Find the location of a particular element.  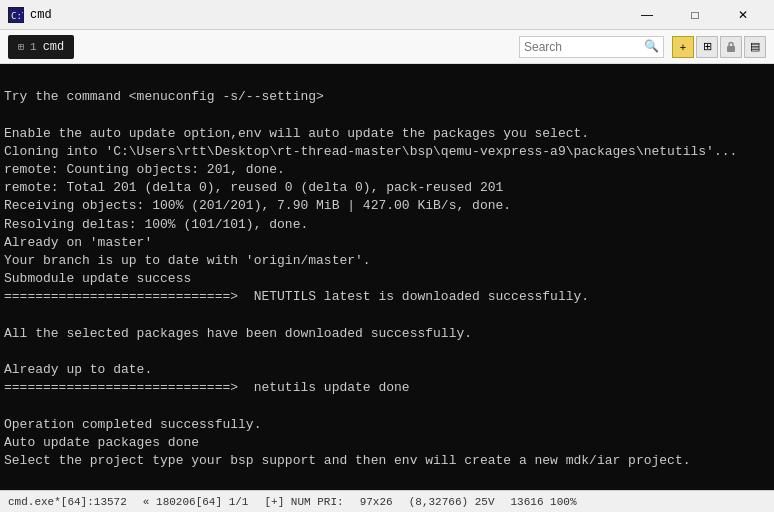

tab-label: cmd is located at coordinates (54, 47).